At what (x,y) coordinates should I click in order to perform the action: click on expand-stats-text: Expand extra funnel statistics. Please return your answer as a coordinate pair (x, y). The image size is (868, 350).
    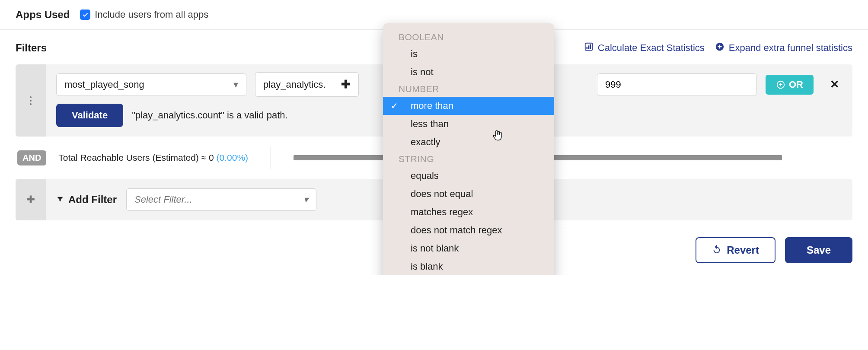
    Looking at the image, I should click on (791, 48).